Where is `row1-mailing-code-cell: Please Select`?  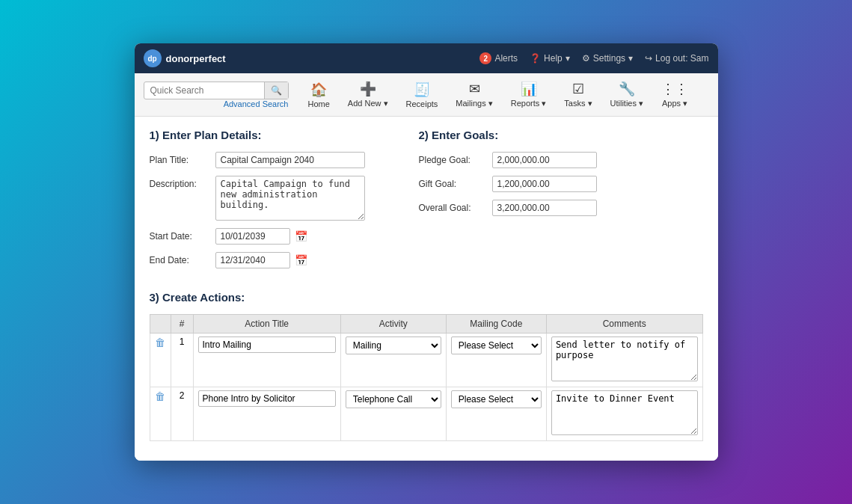 row1-mailing-code-cell: Please Select is located at coordinates (496, 360).